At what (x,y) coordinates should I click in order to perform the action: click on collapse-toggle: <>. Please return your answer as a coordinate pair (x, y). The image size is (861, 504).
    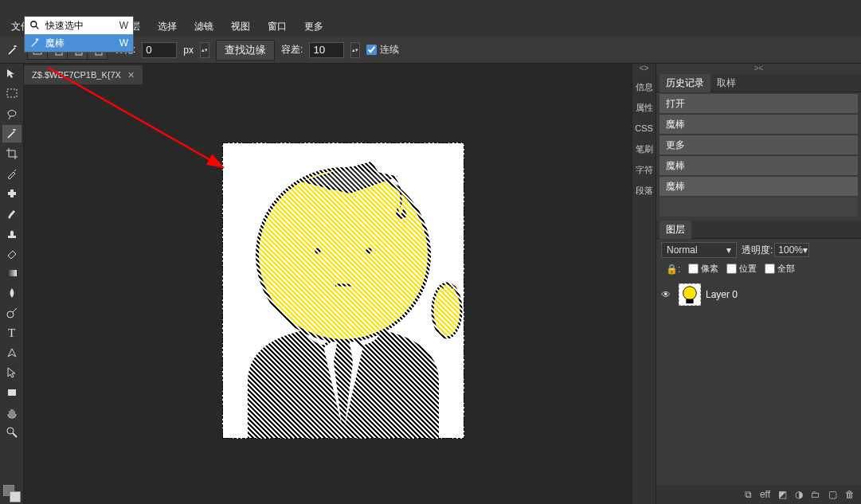
    Looking at the image, I should click on (644, 70).